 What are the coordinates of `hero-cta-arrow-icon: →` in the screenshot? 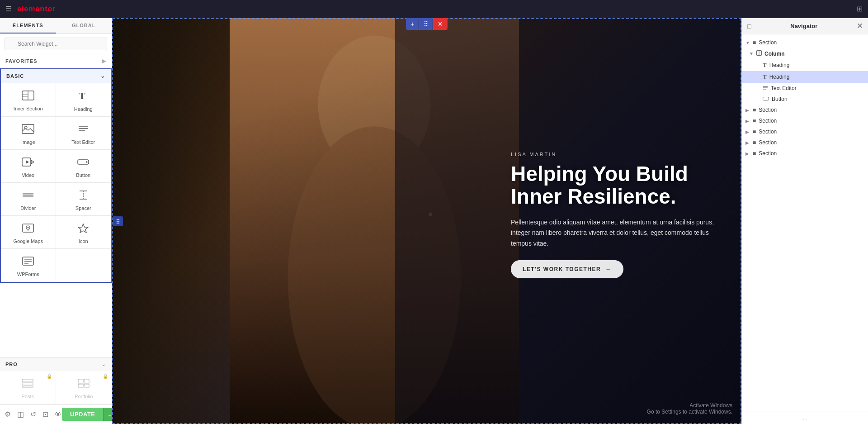 It's located at (609, 269).